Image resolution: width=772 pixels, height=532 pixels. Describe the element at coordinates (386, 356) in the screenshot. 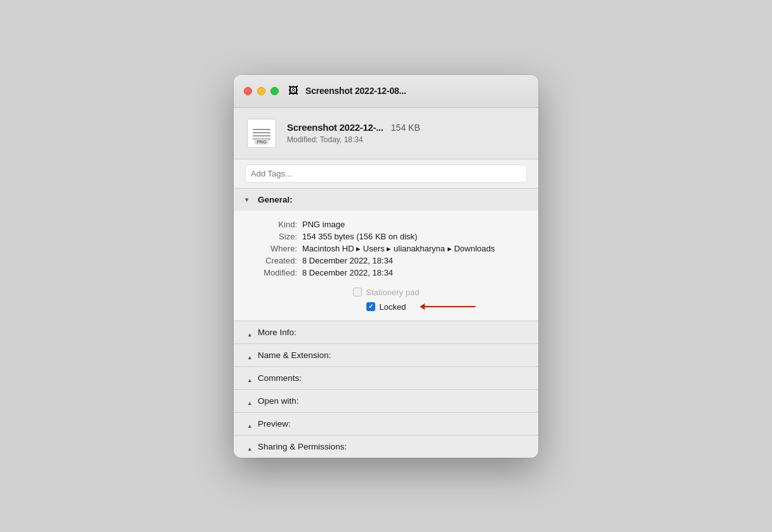

I see `collapsed-section-name---extension-: ▸Name & Extension:` at that location.